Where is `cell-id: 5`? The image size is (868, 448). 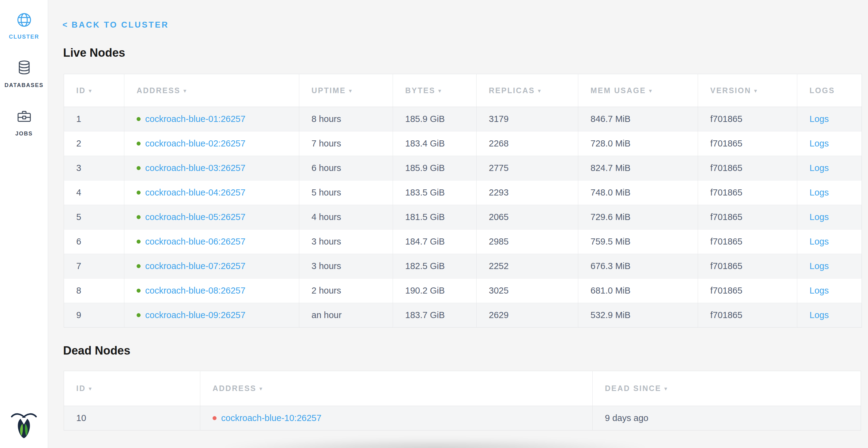
cell-id: 5 is located at coordinates (94, 217).